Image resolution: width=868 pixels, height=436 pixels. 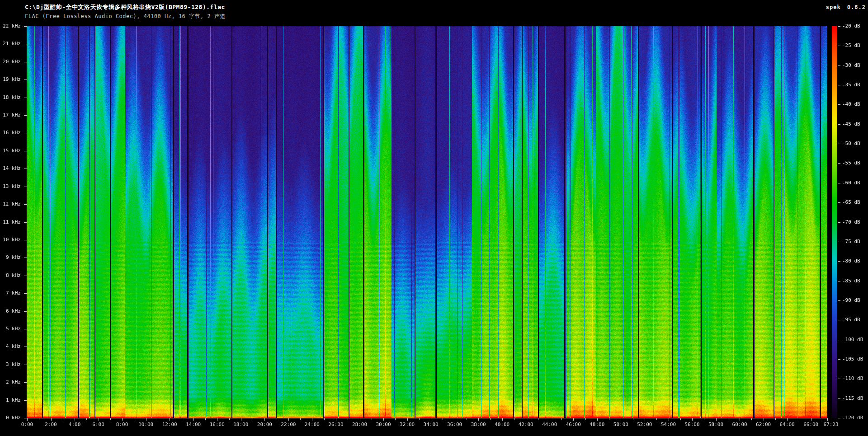 I want to click on time-tick-label: 26:00, so click(x=336, y=425).